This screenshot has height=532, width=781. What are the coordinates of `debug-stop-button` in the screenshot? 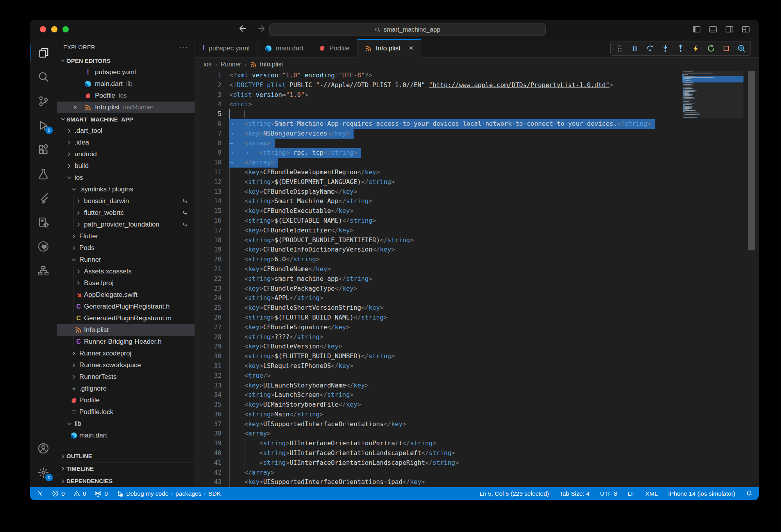 It's located at (726, 48).